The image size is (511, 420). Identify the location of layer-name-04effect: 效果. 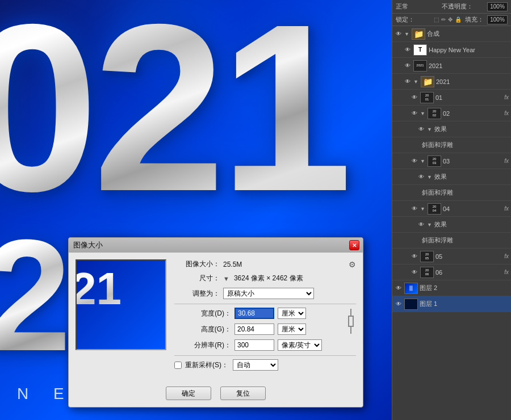
(471, 225).